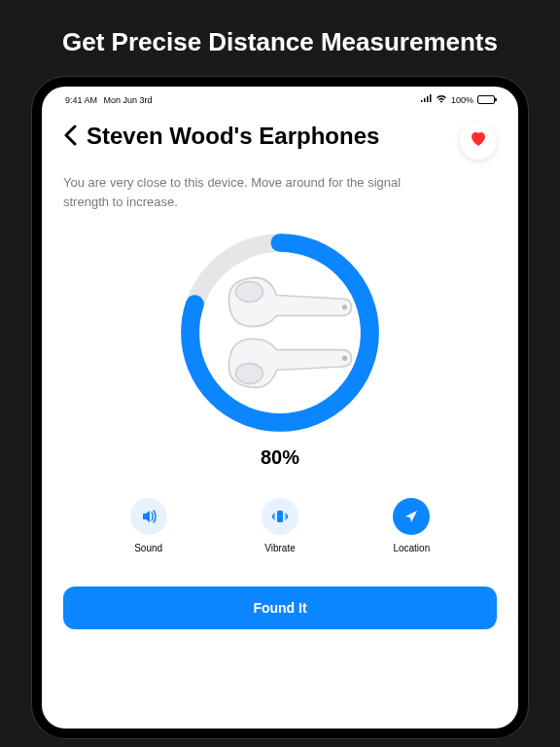 This screenshot has width=560, height=747. What do you see at coordinates (280, 97) in the screenshot?
I see `status-bar: 9:41 AM Mon Jun 3rd 100%` at bounding box center [280, 97].